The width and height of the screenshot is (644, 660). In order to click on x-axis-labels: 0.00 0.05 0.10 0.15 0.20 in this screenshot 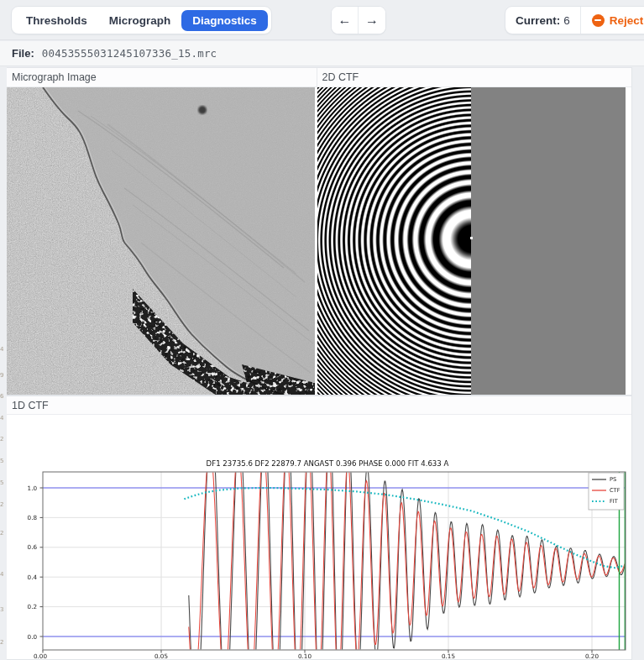, I will do `click(316, 657)`.